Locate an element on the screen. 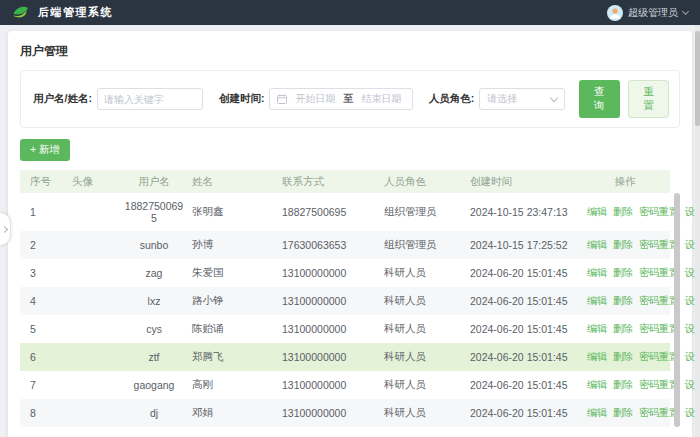  cell-username: ztf is located at coordinates (154, 357).